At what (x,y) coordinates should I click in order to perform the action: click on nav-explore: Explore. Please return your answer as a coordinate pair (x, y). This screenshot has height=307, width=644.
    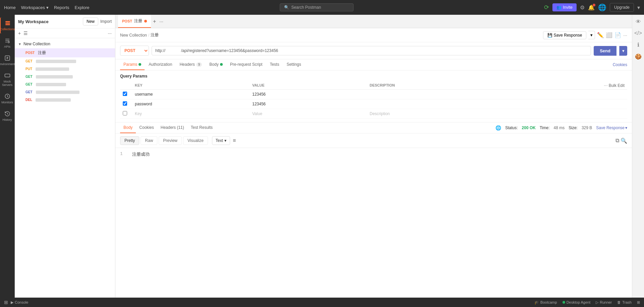
    Looking at the image, I should click on (82, 7).